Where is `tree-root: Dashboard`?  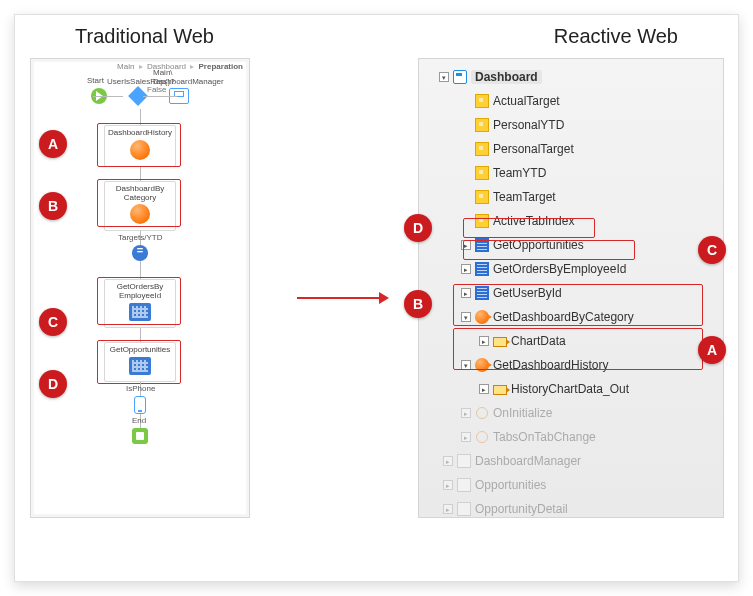
tree-root: Dashboard is located at coordinates (506, 77).